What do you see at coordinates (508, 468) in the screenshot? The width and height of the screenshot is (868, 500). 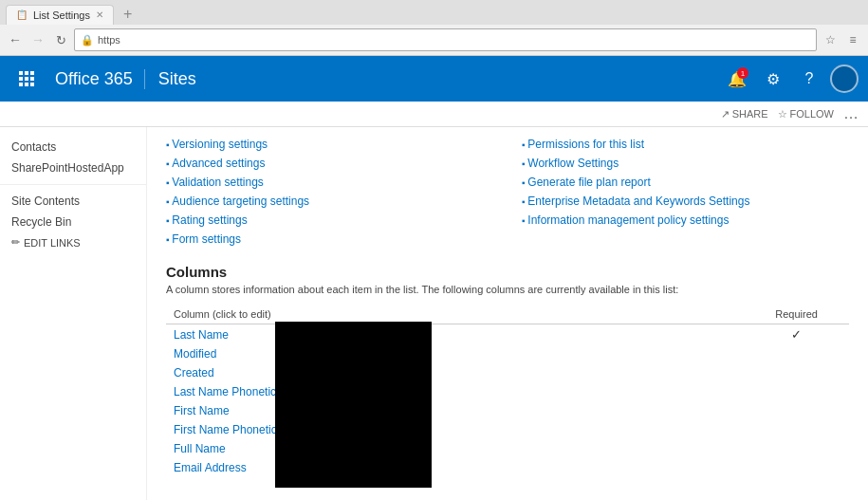 I see `table-row: Email Address` at bounding box center [508, 468].